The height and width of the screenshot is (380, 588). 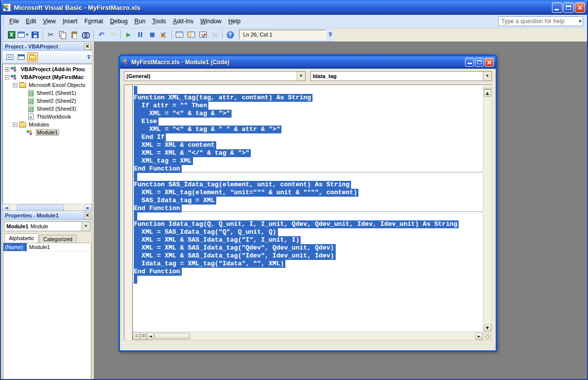 I want to click on property-value: Module1, so click(x=59, y=247).